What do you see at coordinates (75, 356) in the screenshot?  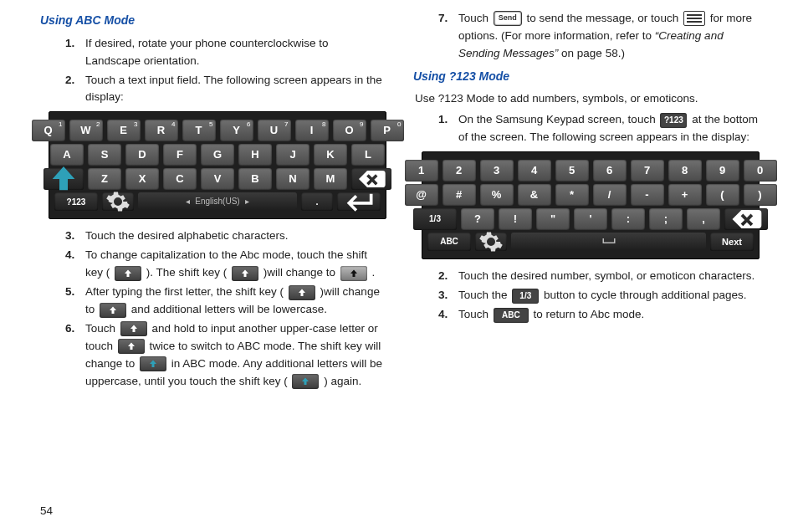 I see `ordinal-6: 6.` at bounding box center [75, 356].